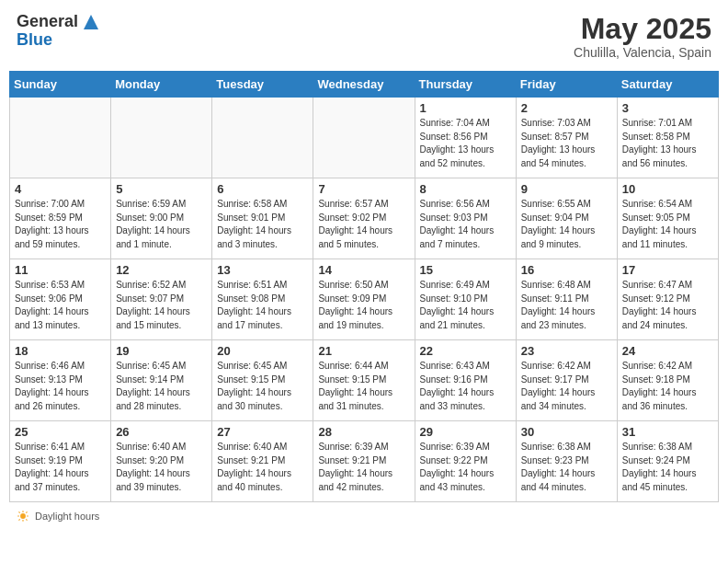 Image resolution: width=728 pixels, height=563 pixels. Describe the element at coordinates (162, 190) in the screenshot. I see `day-number: 5` at that location.